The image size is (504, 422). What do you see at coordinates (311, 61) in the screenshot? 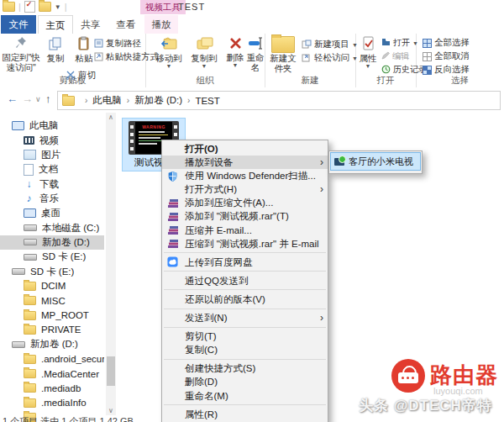
I see `ribbon-group-new: 新建文件夹 新建项目 ▼ 轻松访问 ▼ 新建` at bounding box center [311, 61].